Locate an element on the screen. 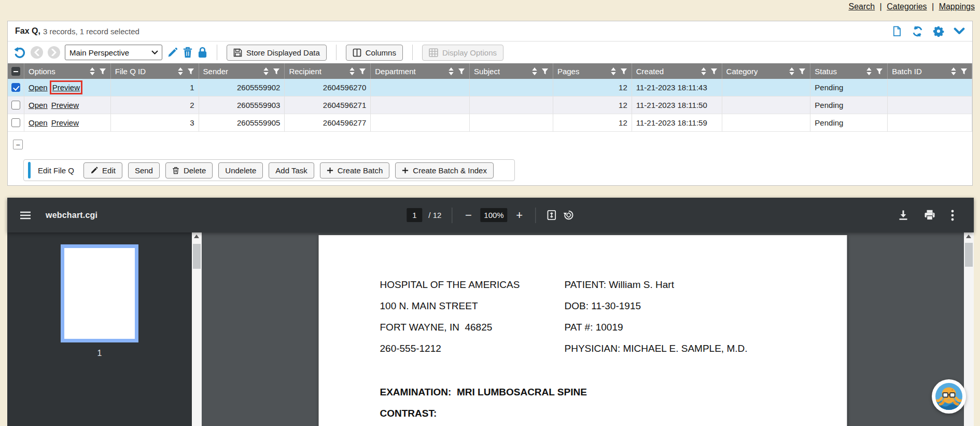 The height and width of the screenshot is (426, 980). column-header-created: Created is located at coordinates (677, 71).